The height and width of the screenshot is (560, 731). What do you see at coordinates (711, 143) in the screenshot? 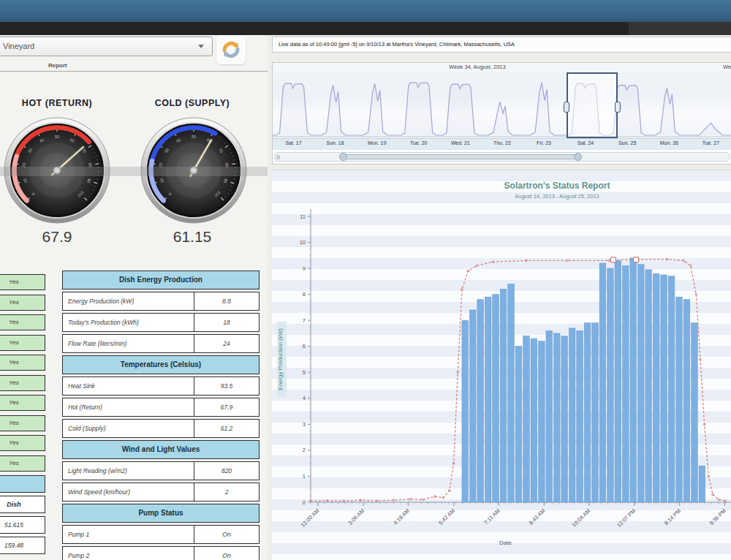
I see `timeline-day-label: Tue. 27` at bounding box center [711, 143].